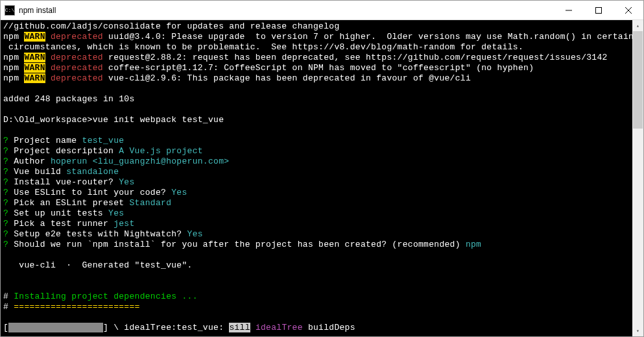  Describe the element at coordinates (316, 27) in the screenshot. I see `terminal-line: //github.com/ladjs/consolidate for updat…` at that location.